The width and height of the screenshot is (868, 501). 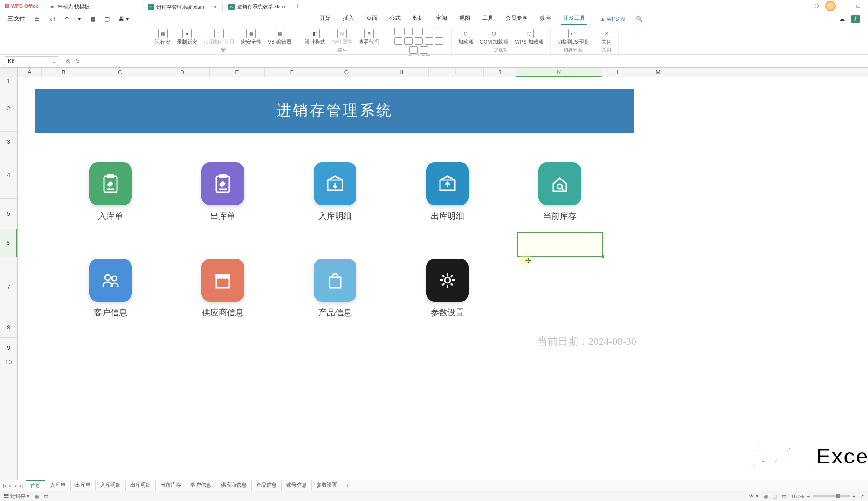 I want to click on ribbon-design-mode: ◧设计模式, so click(x=315, y=37).